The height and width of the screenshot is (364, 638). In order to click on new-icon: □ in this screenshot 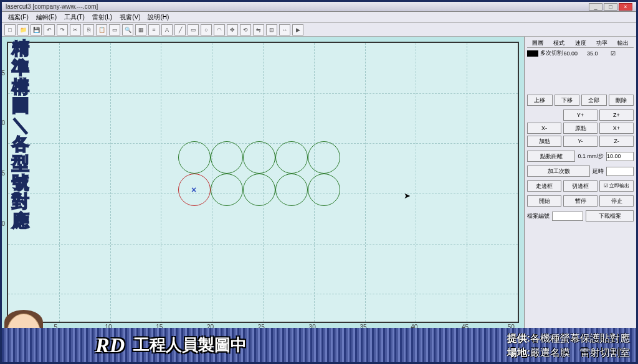, I will do `click(10, 30)`.